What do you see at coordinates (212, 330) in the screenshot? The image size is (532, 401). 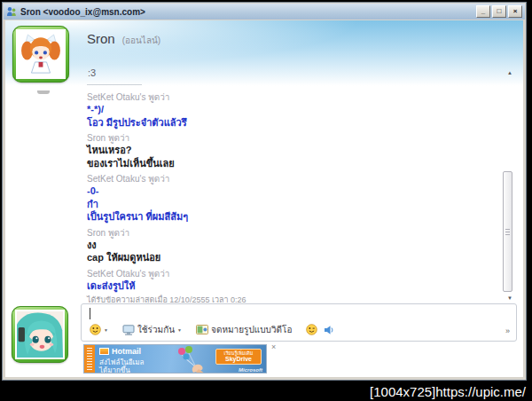 I see `composer-toolbar: ▼ ใช้ร่วมกัน ▼` at bounding box center [212, 330].